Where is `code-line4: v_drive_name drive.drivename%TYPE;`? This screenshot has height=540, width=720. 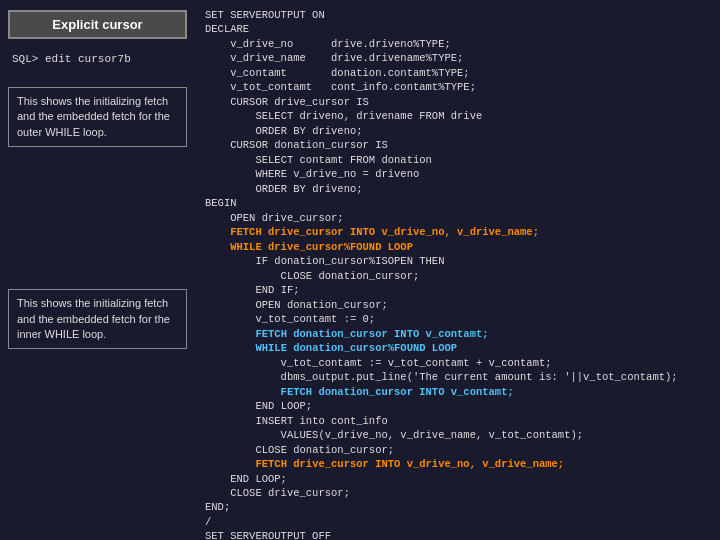
code-line4: v_drive_name drive.drivename%TYPE; is located at coordinates (341, 58).